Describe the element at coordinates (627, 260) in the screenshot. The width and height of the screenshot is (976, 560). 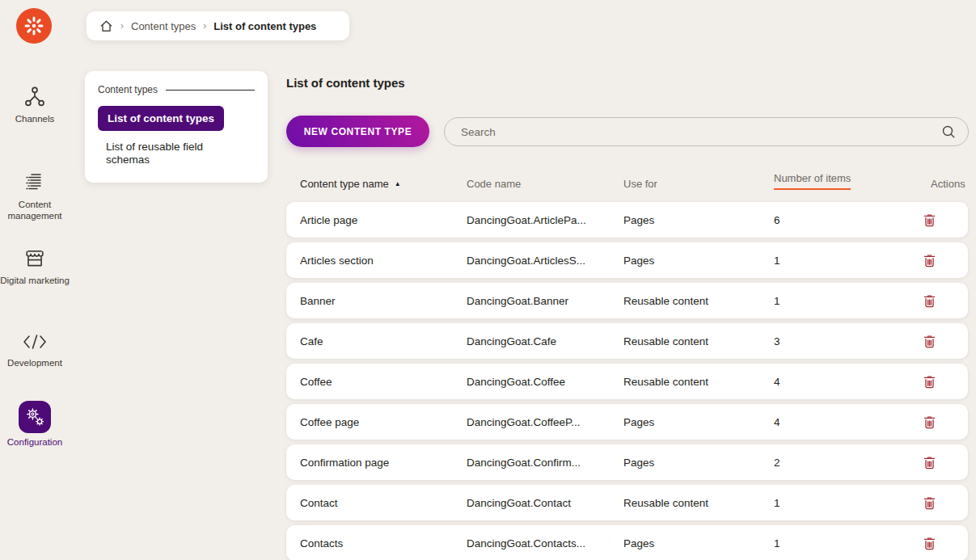
I see `table-row: Articles section DancingGoat.ArticlesS..…` at that location.